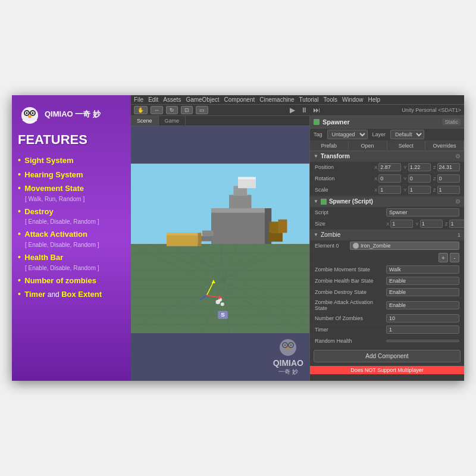 The image size is (476, 476). I want to click on pause-button: ⏸, so click(304, 110).